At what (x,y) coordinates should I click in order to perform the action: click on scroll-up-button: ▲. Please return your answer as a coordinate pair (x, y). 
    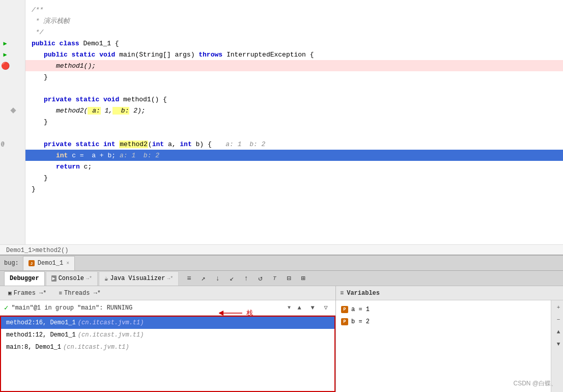
    Looking at the image, I should click on (558, 332).